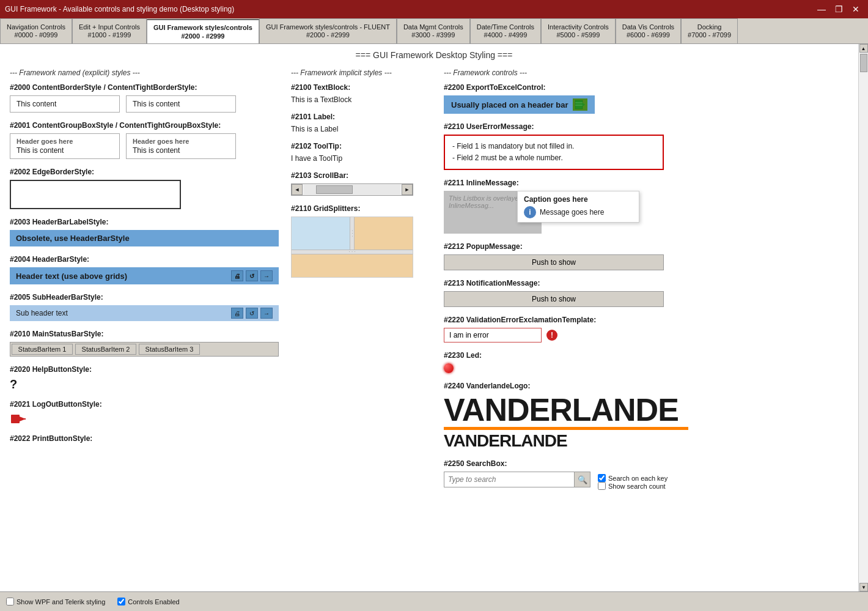  What do you see at coordinates (334, 190) in the screenshot?
I see `scrollbar-thumb` at bounding box center [334, 190].